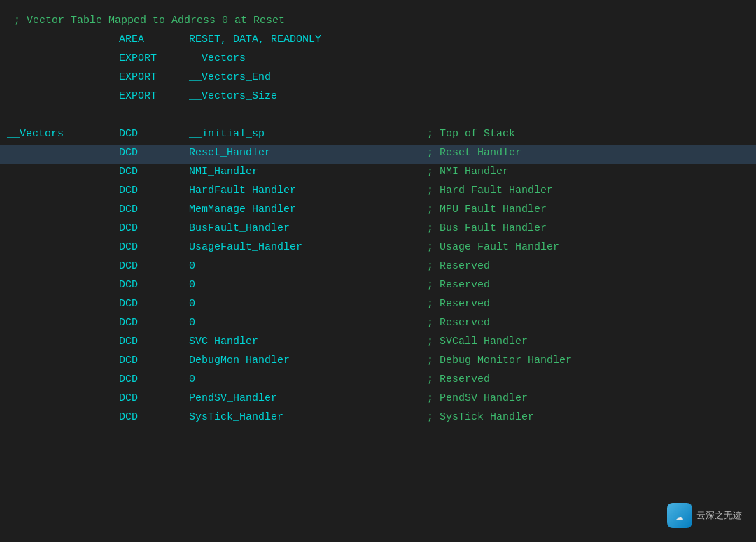 This screenshot has height=542, width=756. Describe the element at coordinates (308, 78) in the screenshot. I see `line-operand-2: __Vectors_End` at that location.